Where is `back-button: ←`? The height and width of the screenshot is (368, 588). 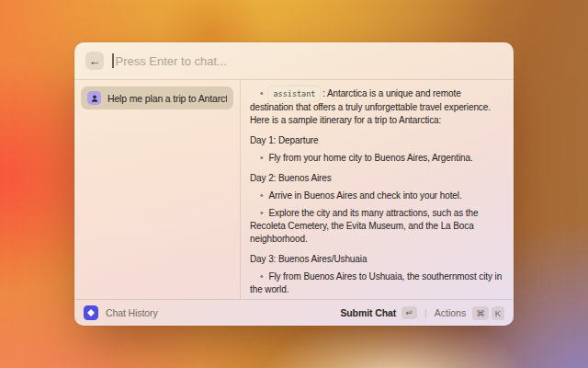 back-button: ← is located at coordinates (95, 61).